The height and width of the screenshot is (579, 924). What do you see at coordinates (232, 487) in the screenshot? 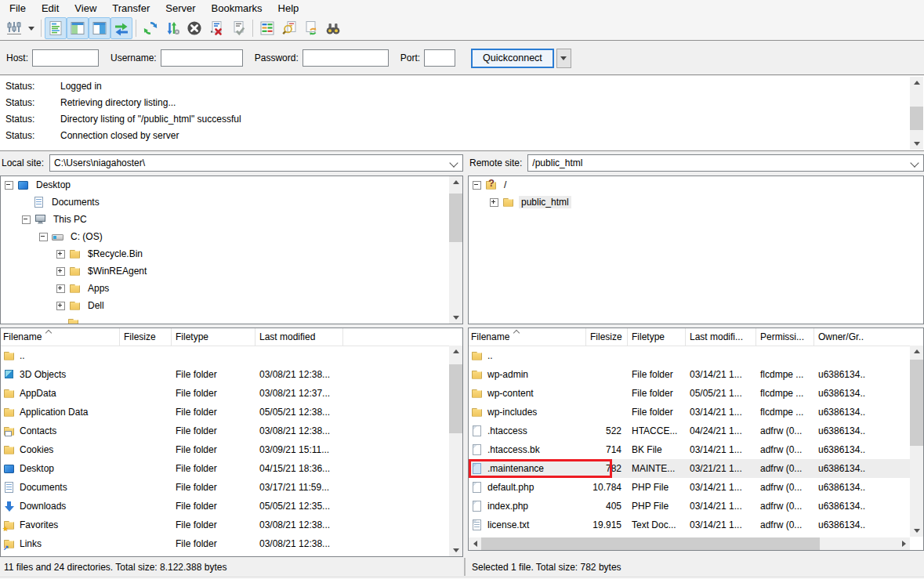
I see `file-row: Documents File folder 03/17/21 11:59...` at bounding box center [232, 487].